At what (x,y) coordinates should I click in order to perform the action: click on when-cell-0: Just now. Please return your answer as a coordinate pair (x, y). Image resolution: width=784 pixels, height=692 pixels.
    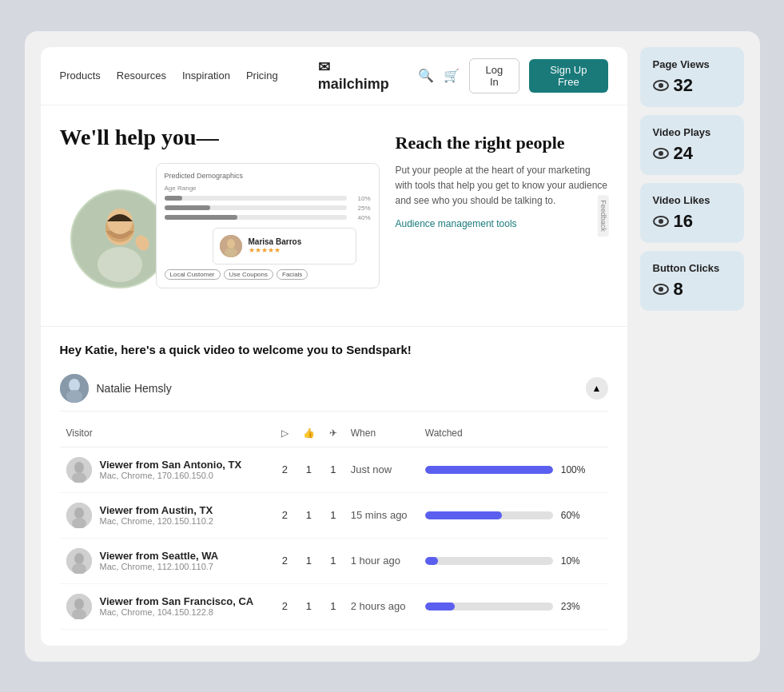
    Looking at the image, I should click on (382, 470).